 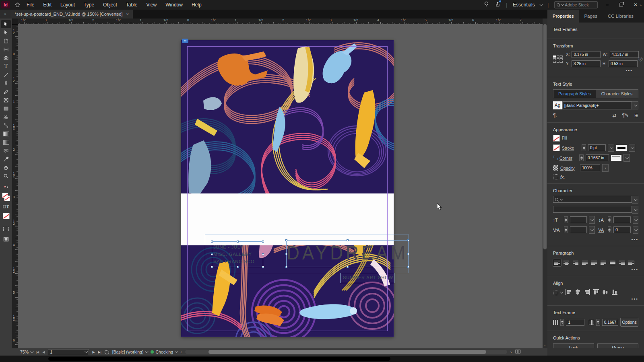 I want to click on menu-help: Help, so click(x=196, y=5).